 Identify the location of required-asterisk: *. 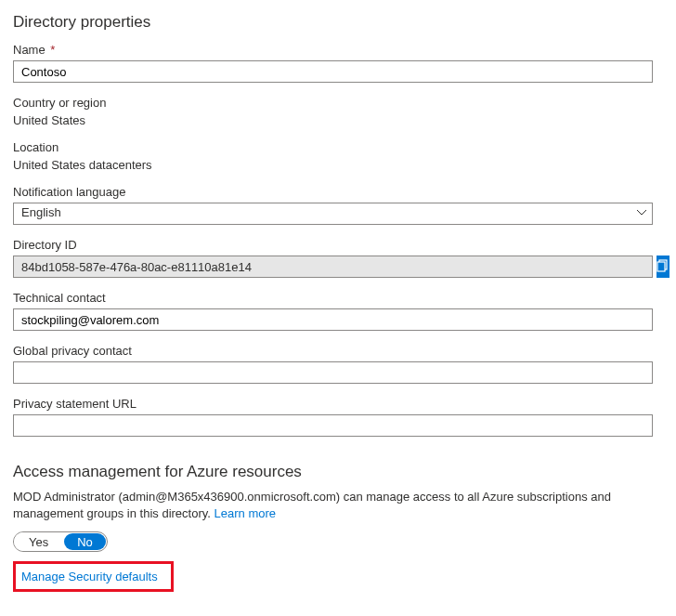
(52, 50).